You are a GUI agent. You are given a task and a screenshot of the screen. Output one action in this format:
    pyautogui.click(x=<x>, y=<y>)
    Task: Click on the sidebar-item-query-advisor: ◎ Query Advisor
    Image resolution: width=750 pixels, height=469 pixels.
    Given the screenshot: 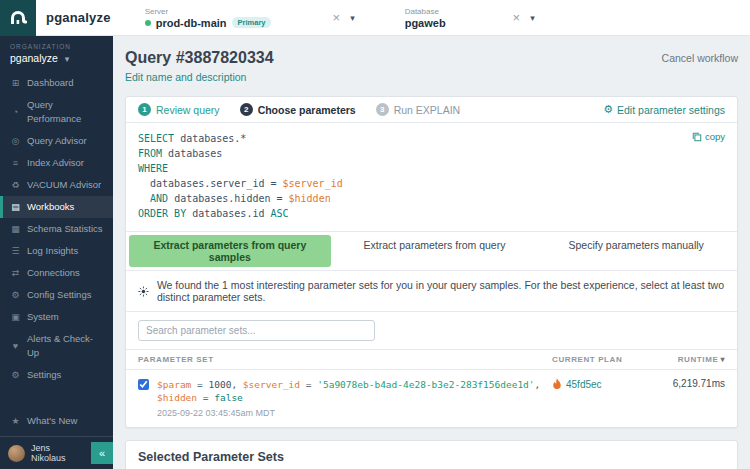 What is the action you would take?
    pyautogui.click(x=56, y=141)
    